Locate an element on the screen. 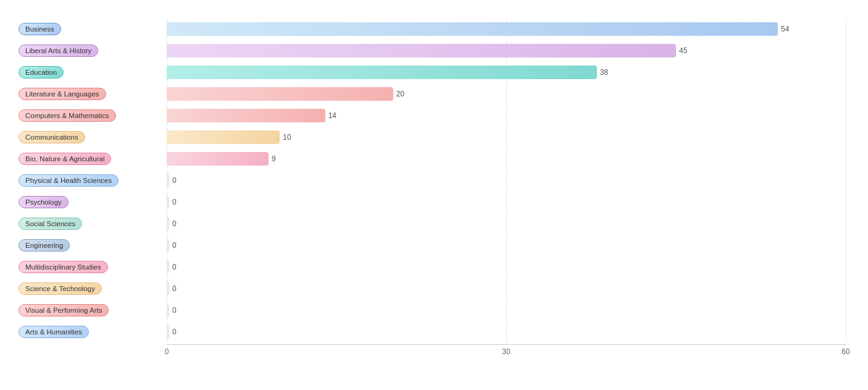 Image resolution: width=868 pixels, height=390 pixels. bar-label: Business is located at coordinates (93, 29).